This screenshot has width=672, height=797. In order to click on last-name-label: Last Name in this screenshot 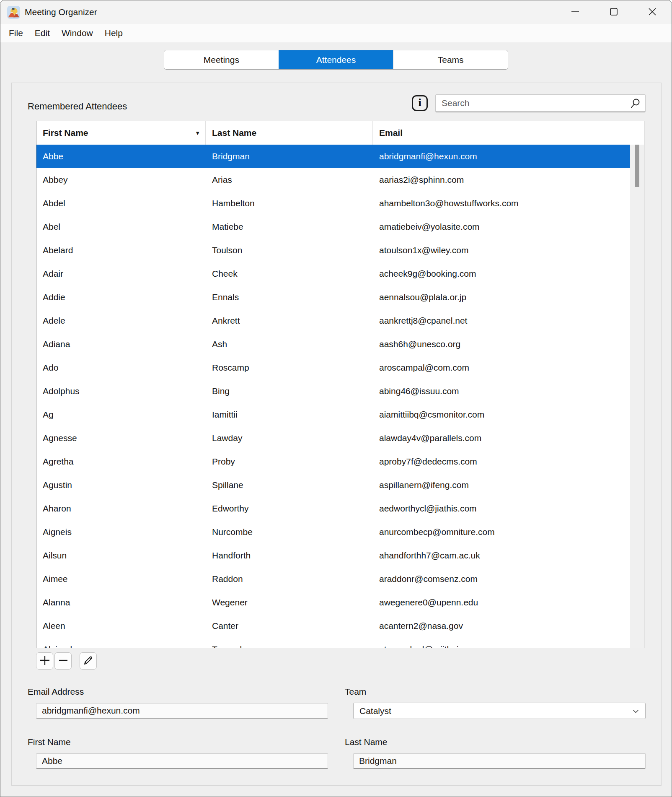, I will do `click(366, 742)`.